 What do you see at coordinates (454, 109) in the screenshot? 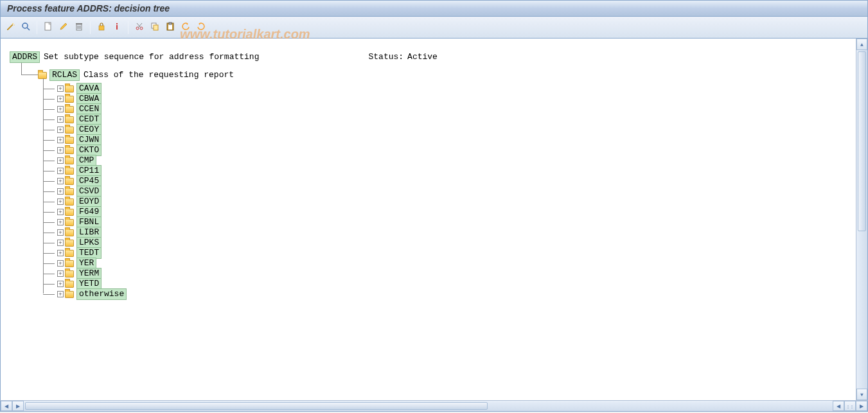
I see `tree-leaf: +CCEN` at bounding box center [454, 109].